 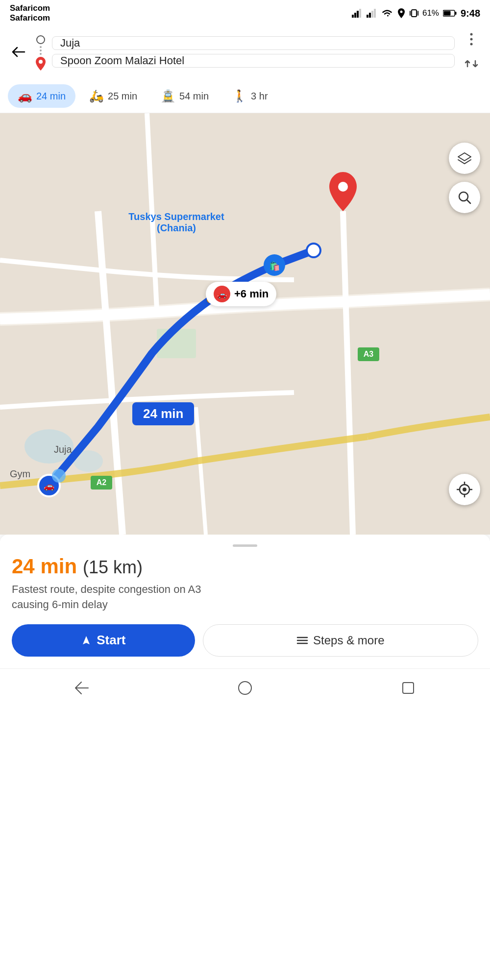 I want to click on more-options-button, so click(x=471, y=39).